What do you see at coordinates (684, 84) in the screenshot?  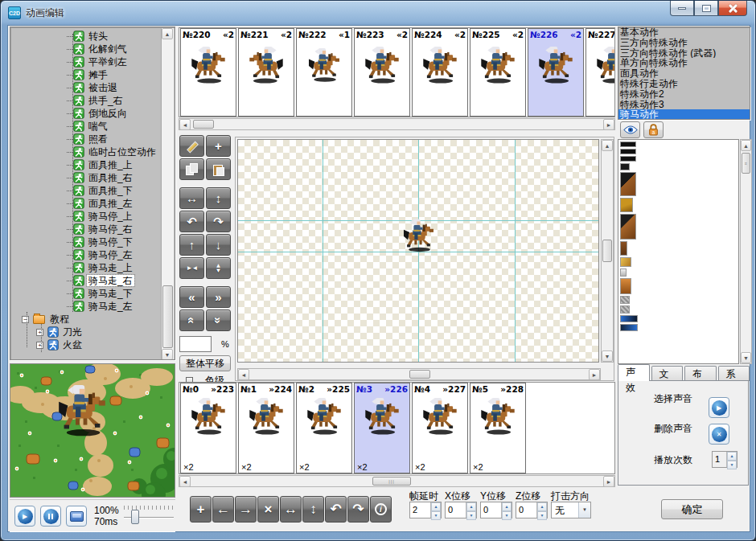 I see `action-group-item: 特殊行走动作` at bounding box center [684, 84].